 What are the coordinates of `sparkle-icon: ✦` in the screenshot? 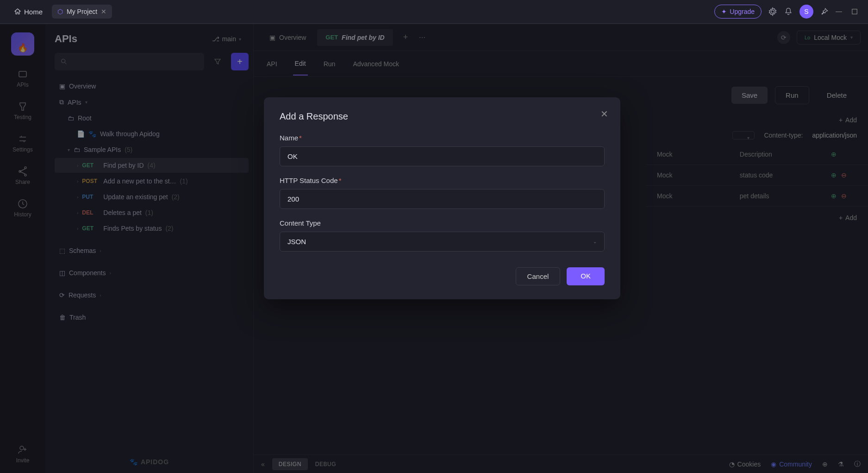 It's located at (724, 12).